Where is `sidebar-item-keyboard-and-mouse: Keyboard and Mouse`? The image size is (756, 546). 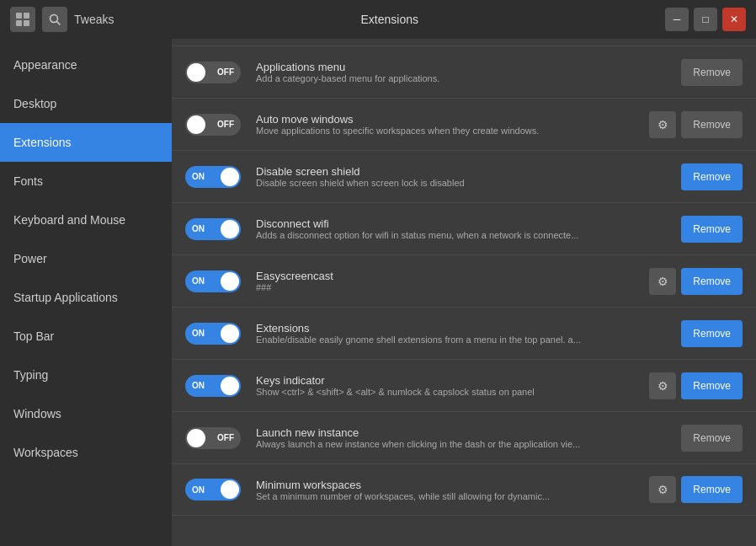 sidebar-item-keyboard-and-mouse: Keyboard and Mouse is located at coordinates (86, 220).